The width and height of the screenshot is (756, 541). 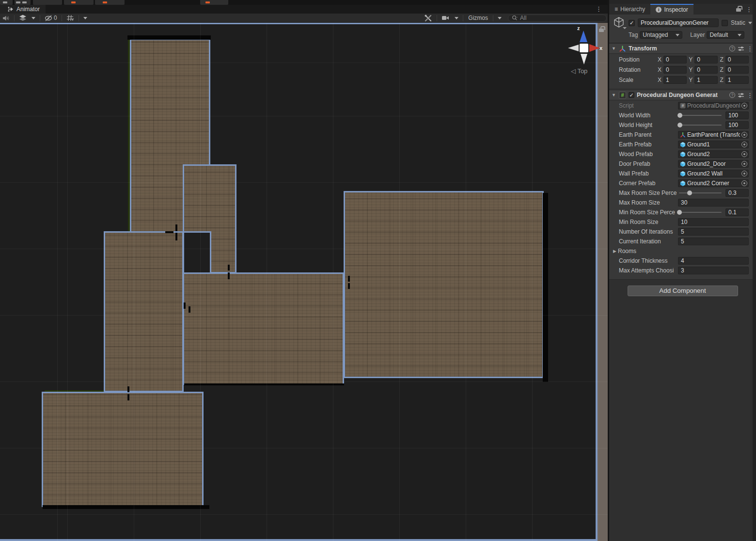 What do you see at coordinates (619, 23) in the screenshot?
I see `gameobject-icon-wrap` at bounding box center [619, 23].